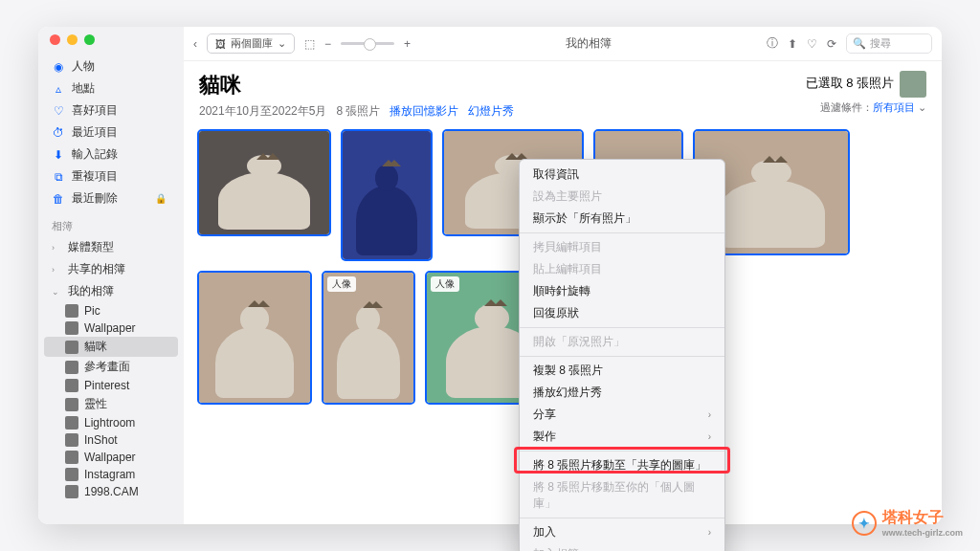 This screenshot has height=551, width=980. Describe the element at coordinates (579, 342) in the screenshot. I see `menu-item-label: 開啟「原況照片」` at that location.